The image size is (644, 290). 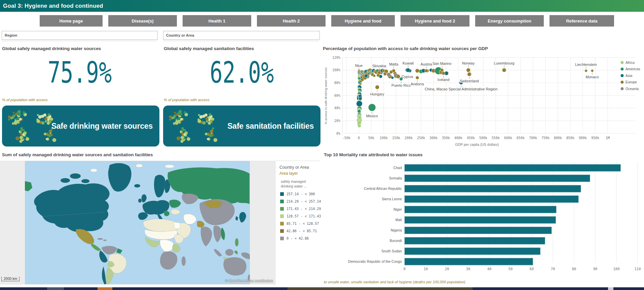 I want to click on svg-text: 350k, so click(x=446, y=138).